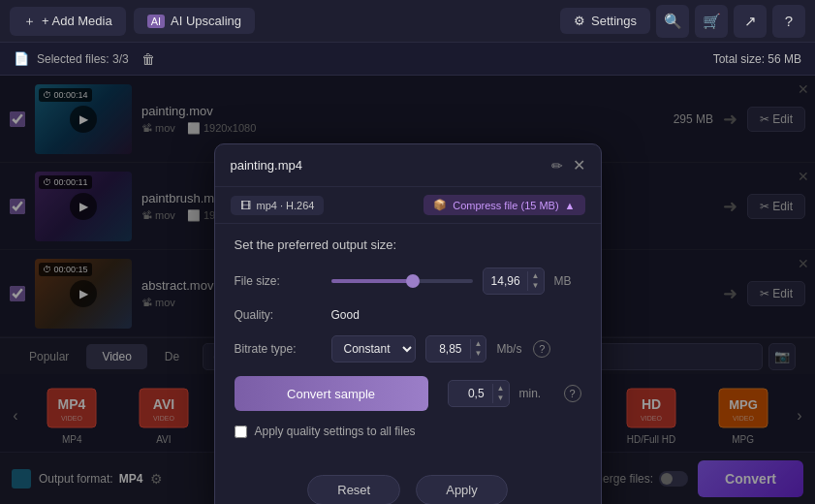 This screenshot has height=504, width=815. I want to click on sample-value: 0,5, so click(471, 394).